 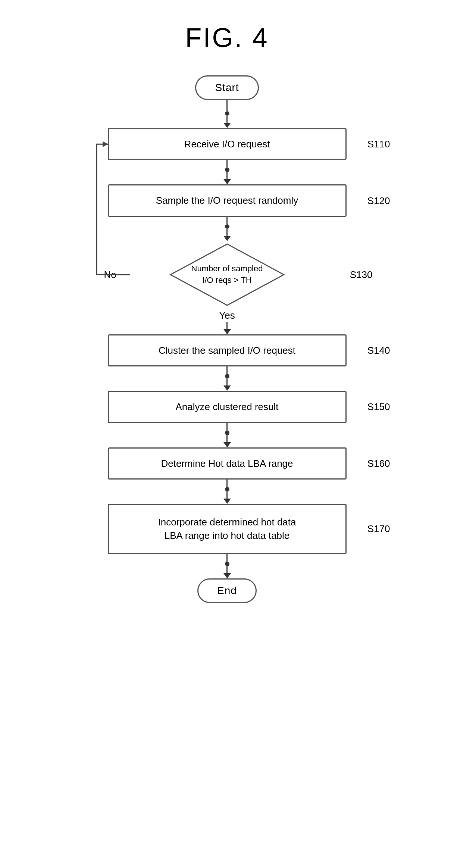 What do you see at coordinates (227, 350) in the screenshot?
I see `step-s140: Cluster the sampled I/O request S140` at bounding box center [227, 350].